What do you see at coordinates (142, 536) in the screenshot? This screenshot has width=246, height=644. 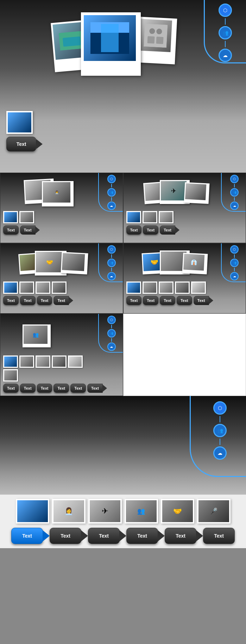 I see `bottom-btn-label-3: Text` at bounding box center [142, 536].